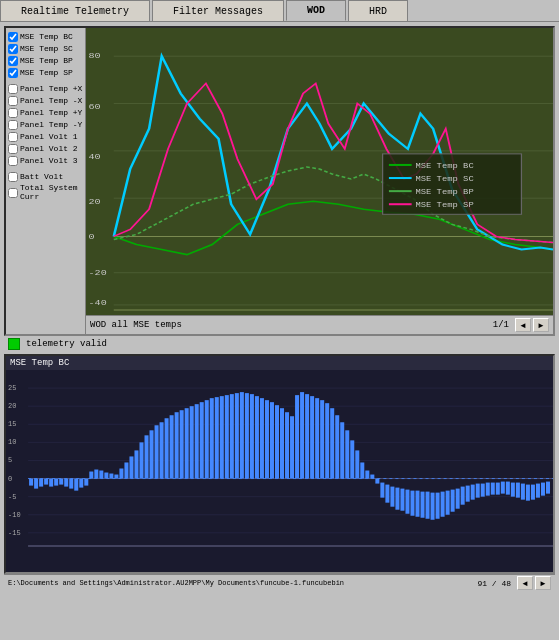  Describe the element at coordinates (521, 325) in the screenshot. I see `chart-nav-controls: 1/1 ◄ ►` at that location.